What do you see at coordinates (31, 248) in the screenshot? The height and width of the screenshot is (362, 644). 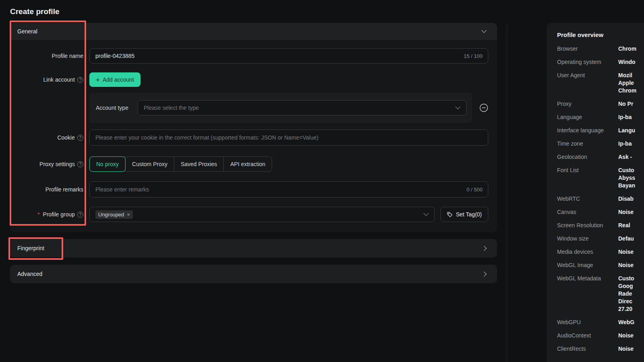 I see `section-label-fingerprint: Fingerprint` at bounding box center [31, 248].